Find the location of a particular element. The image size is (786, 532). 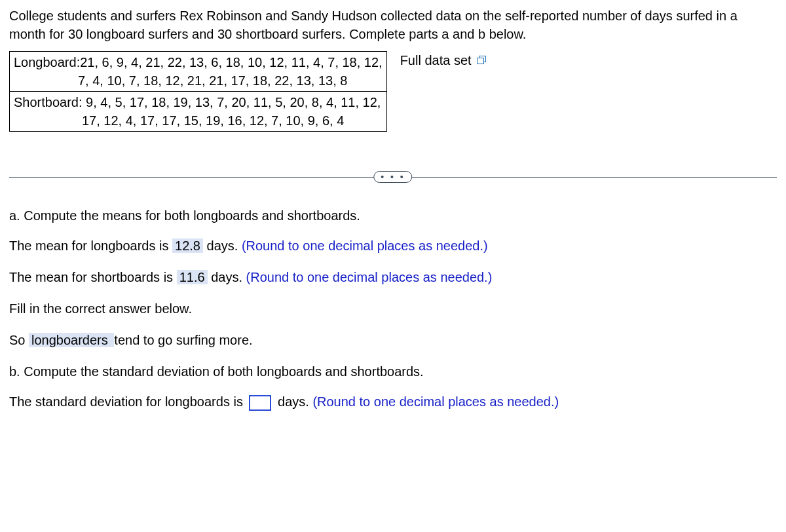

so-dropdown: longboarders is located at coordinates (71, 340).